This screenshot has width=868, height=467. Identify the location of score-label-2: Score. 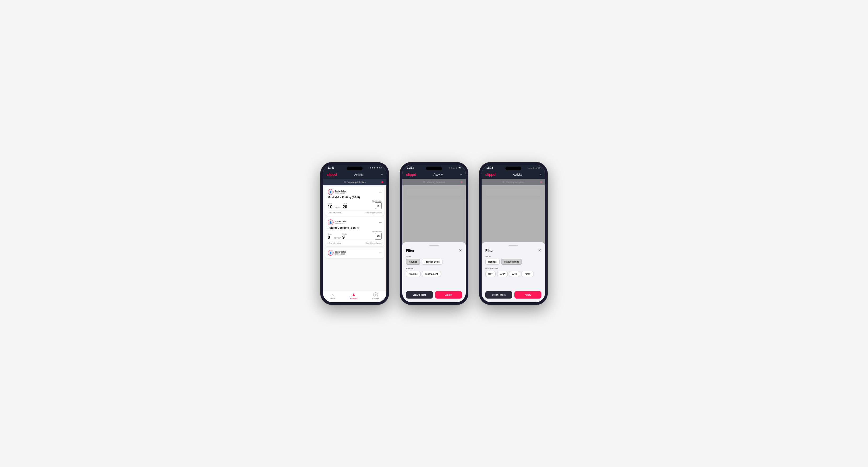
(330, 234).